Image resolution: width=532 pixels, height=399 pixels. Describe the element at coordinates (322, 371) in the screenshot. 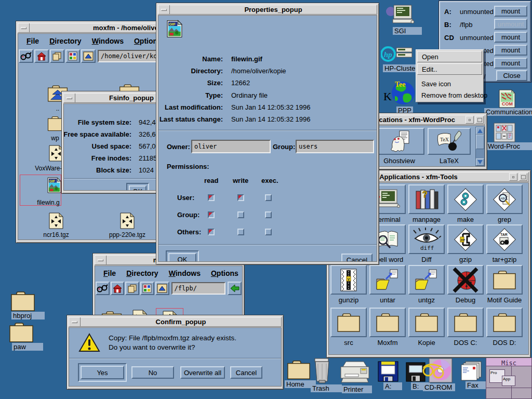

I see `trash-icon` at that location.